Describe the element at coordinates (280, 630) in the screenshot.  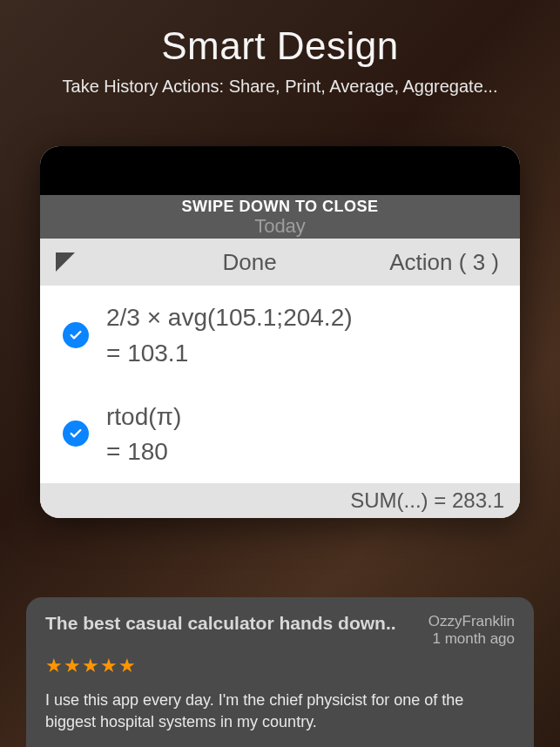
I see `review-header: The best casual calculator hands down.. …` at that location.